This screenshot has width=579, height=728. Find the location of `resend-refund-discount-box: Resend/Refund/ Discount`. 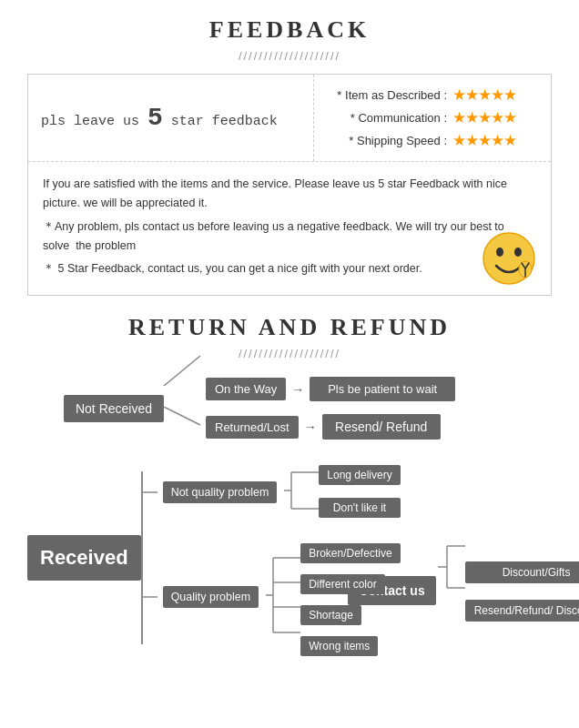

resend-refund-discount-box: Resend/Refund/ Discount is located at coordinates (523, 611).